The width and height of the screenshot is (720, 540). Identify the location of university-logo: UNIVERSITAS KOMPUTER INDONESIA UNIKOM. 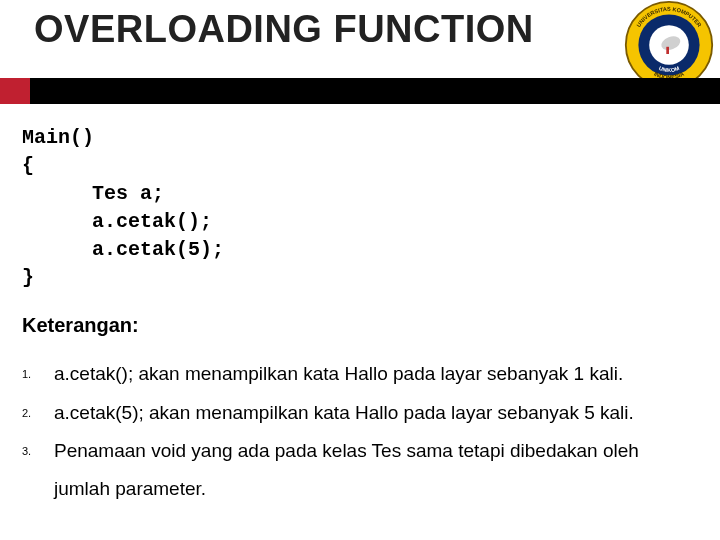
(669, 45).